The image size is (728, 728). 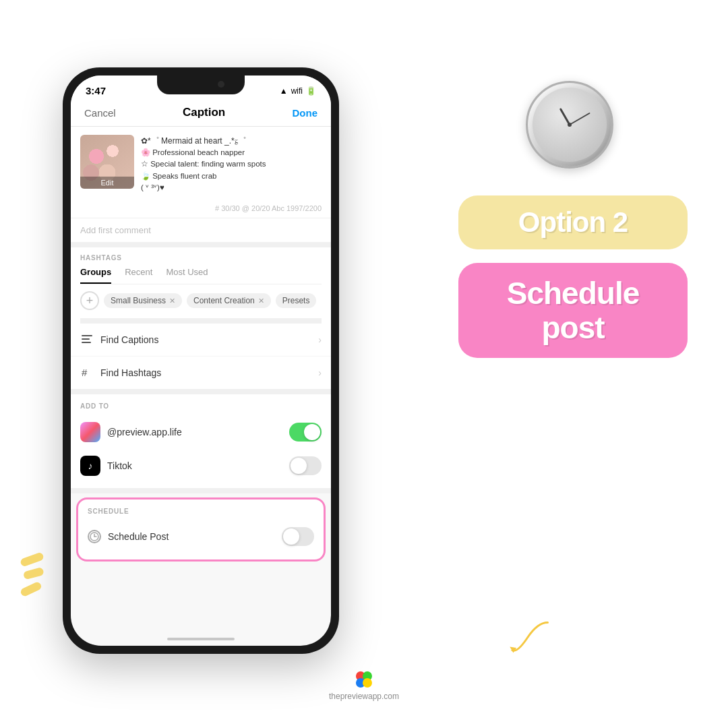 I want to click on schedule-item: Schedule Post, so click(x=201, y=537).